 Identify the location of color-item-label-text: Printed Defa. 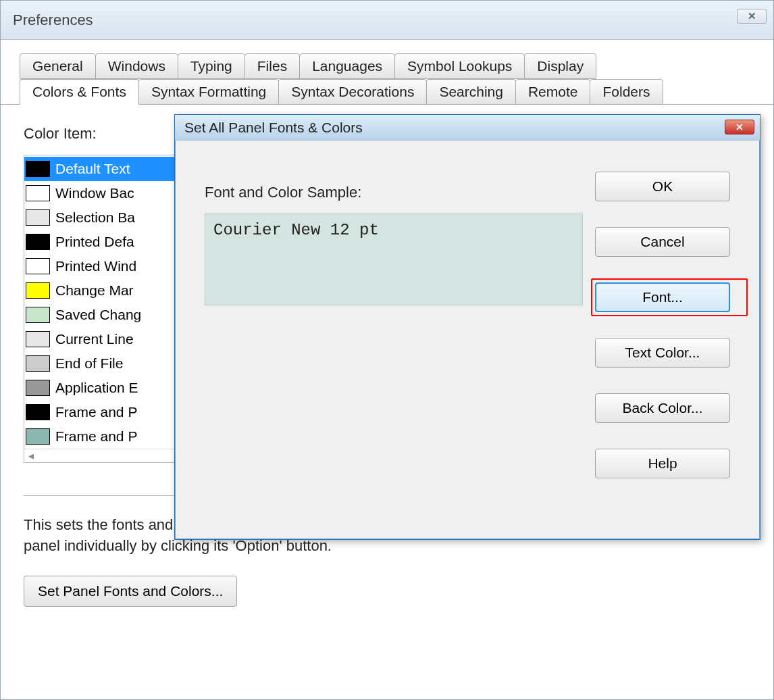
(95, 242).